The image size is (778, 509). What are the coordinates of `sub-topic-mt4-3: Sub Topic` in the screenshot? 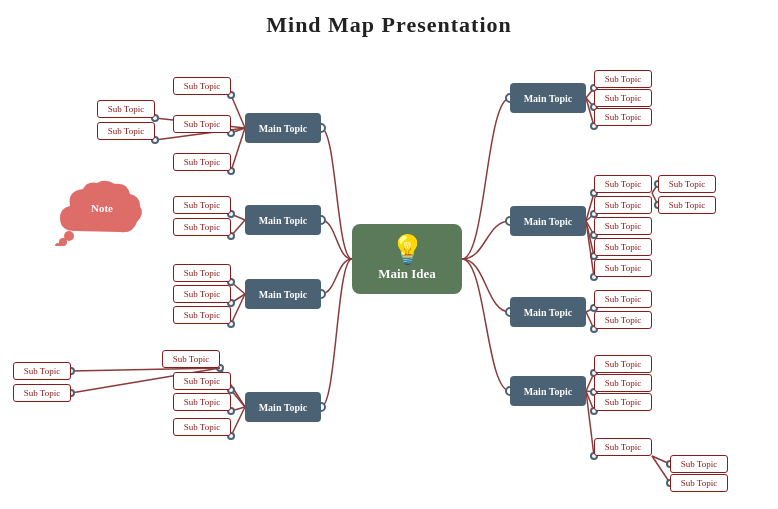 It's located at (202, 402).